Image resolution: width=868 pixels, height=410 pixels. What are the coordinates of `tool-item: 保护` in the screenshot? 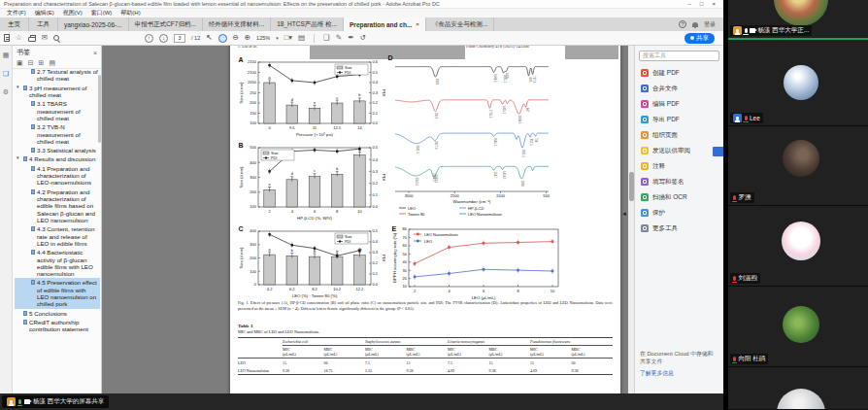 It's located at (680, 213).